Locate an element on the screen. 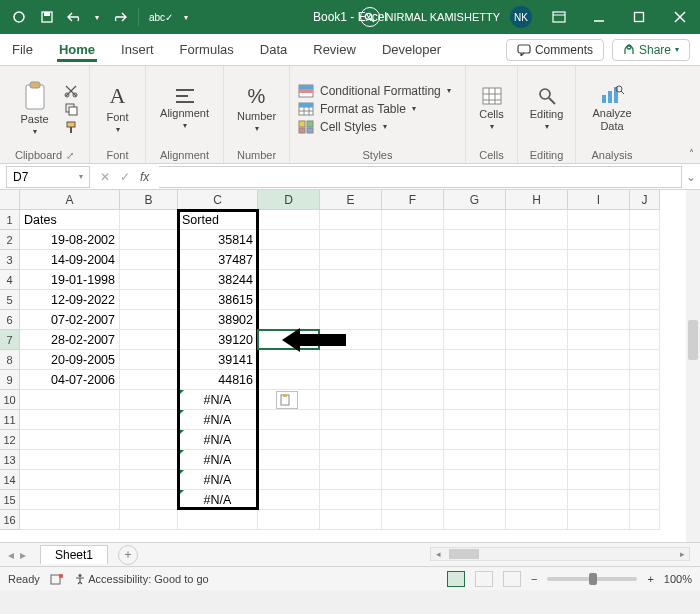  cell-H10 is located at coordinates (537, 400).